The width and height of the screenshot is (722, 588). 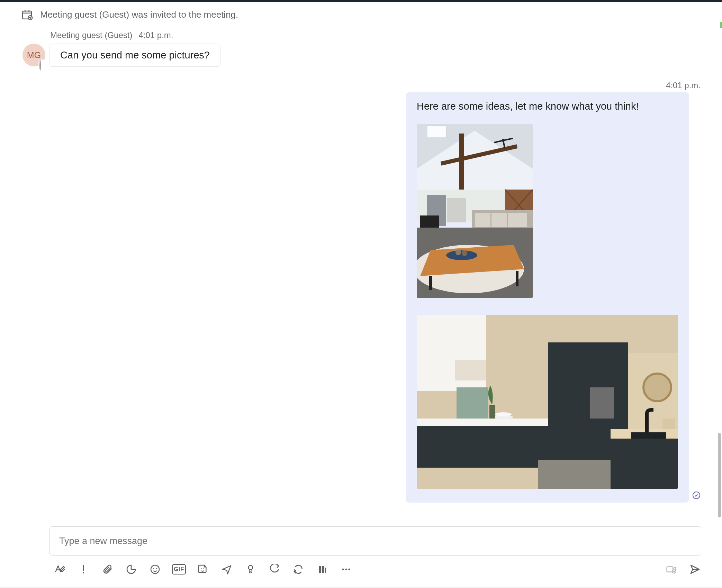 I want to click on video-clip-icon, so click(x=671, y=569).